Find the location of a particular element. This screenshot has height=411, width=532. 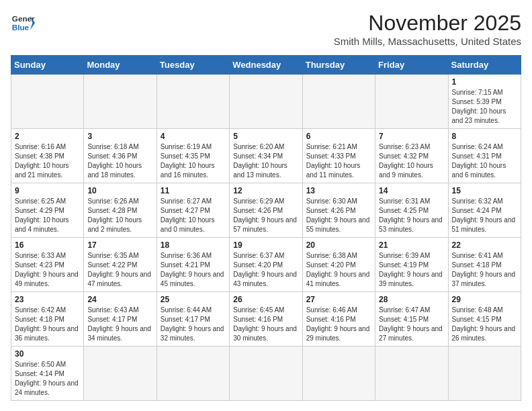

day-number: 25 is located at coordinates (193, 300).